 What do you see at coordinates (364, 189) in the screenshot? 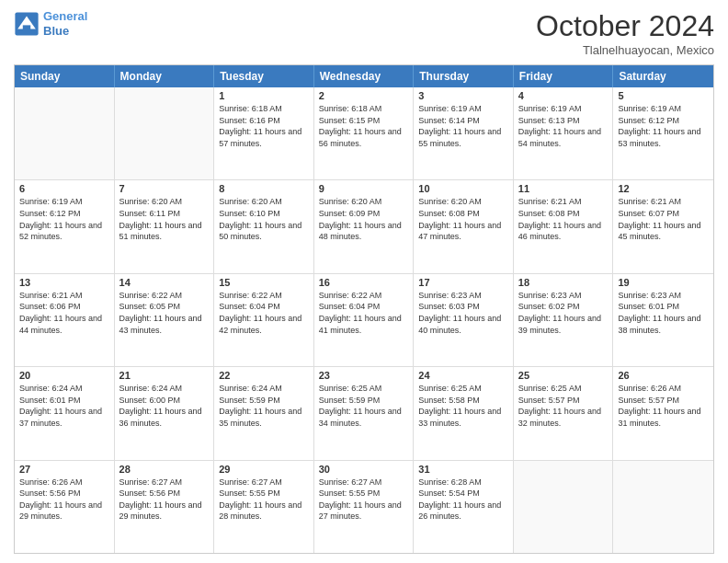
I see `day-number: 9` at bounding box center [364, 189].